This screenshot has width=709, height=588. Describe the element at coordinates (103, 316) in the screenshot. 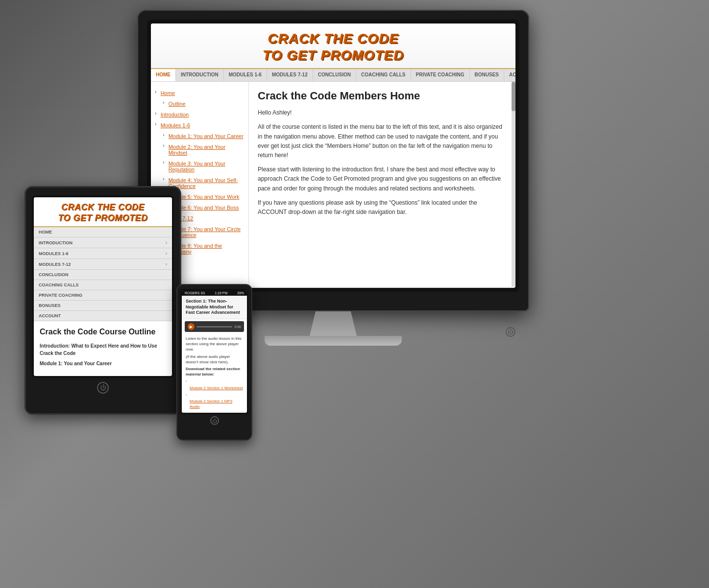

I see `tablet-nav-account: ACCOUNT` at that location.